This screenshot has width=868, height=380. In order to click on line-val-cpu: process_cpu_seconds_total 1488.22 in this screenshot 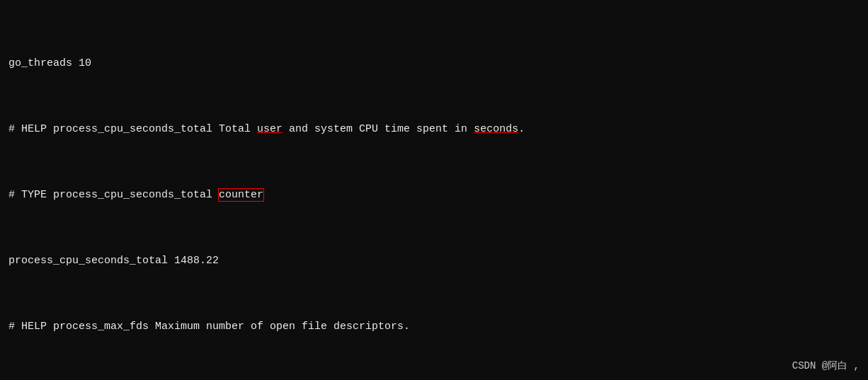, I will do `click(434, 260)`.